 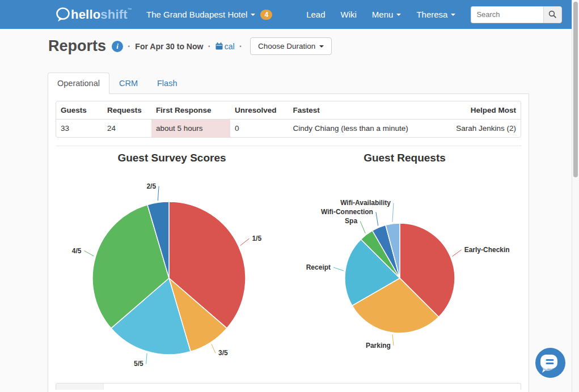 What do you see at coordinates (434, 15) in the screenshot?
I see `top-nav-links: Lead Wiki Menu Theresa` at bounding box center [434, 15].